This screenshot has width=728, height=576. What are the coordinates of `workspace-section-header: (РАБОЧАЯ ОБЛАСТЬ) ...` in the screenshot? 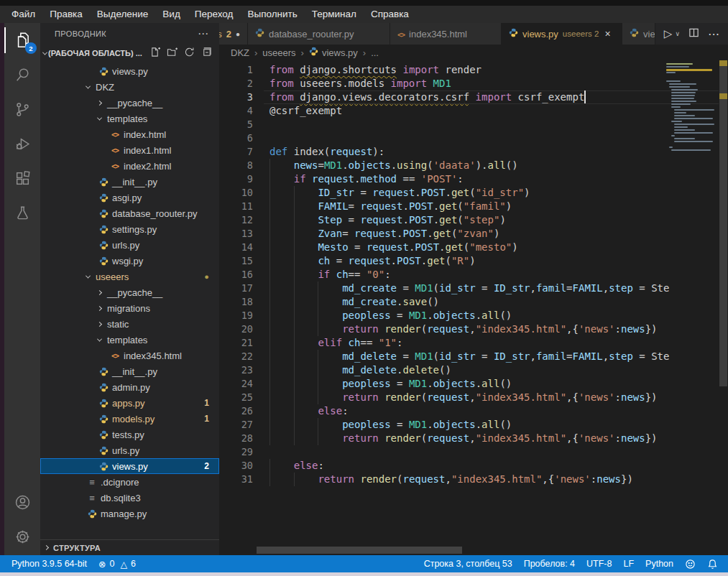 It's located at (129, 53).